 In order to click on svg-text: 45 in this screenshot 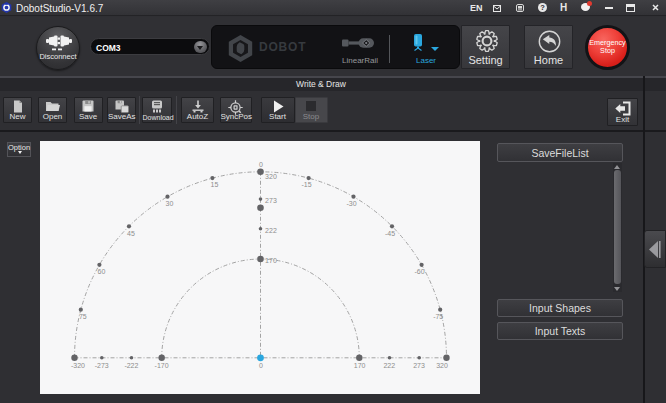, I will do `click(131, 234)`.